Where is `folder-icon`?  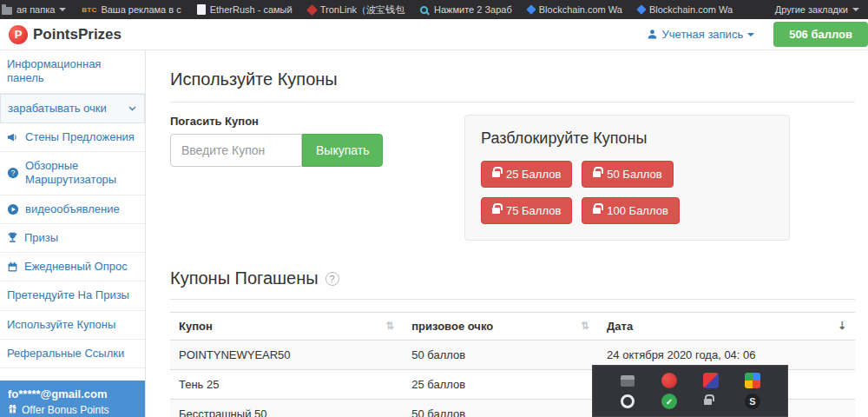 folder-icon is located at coordinates (7, 10).